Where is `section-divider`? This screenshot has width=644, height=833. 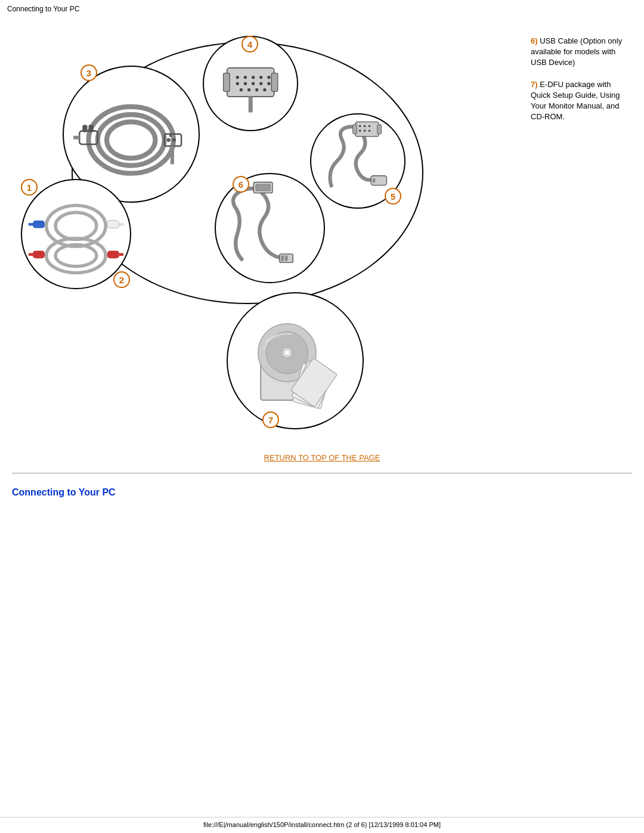
section-divider is located at coordinates (322, 473).